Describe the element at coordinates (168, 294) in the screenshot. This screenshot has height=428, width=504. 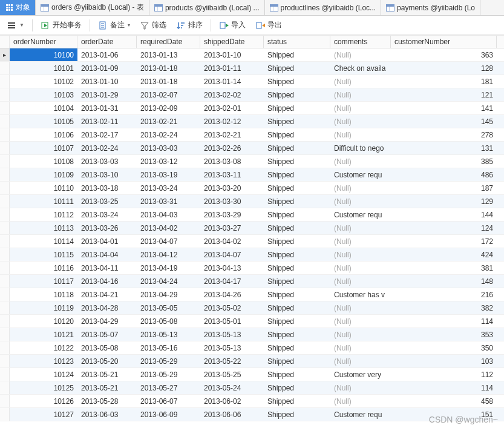
I see `cell-requiredDate: 2013-04-29` at that location.